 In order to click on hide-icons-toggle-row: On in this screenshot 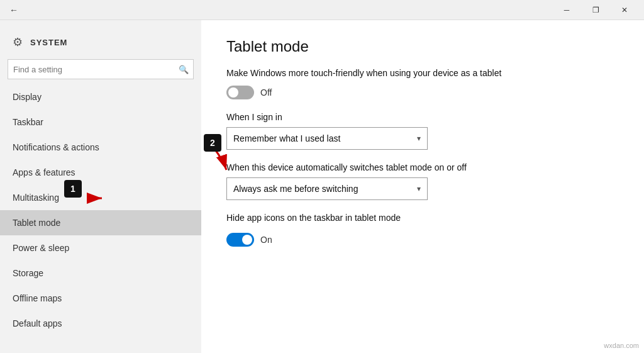, I will do `click(423, 240)`.